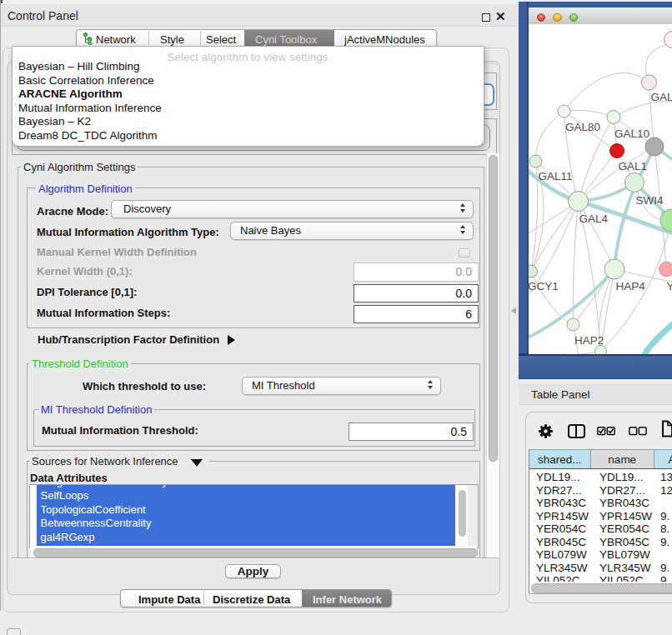  Describe the element at coordinates (594, 218) in the screenshot. I see `svg-text: GAL4` at that location.